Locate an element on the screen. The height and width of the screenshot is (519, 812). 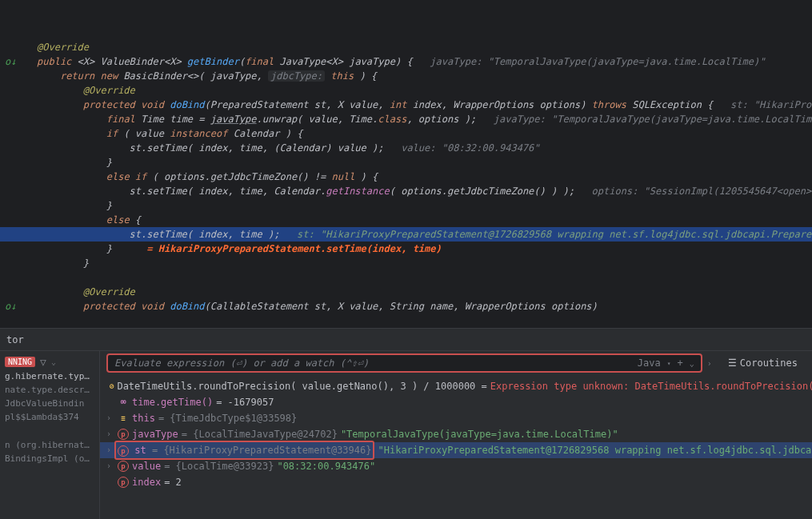
running-badge: NNING is located at coordinates (20, 361).